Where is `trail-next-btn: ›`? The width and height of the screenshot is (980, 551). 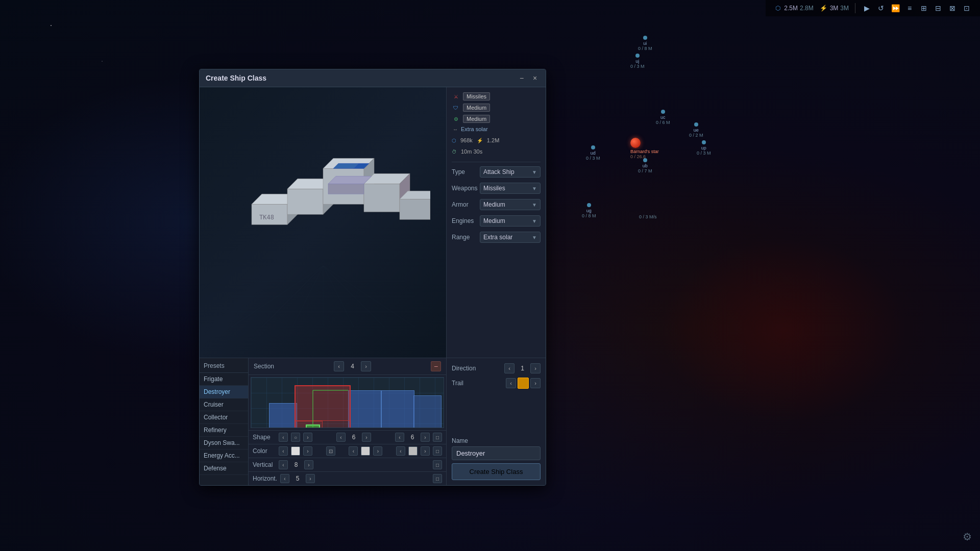 trail-next-btn: › is located at coordinates (535, 383).